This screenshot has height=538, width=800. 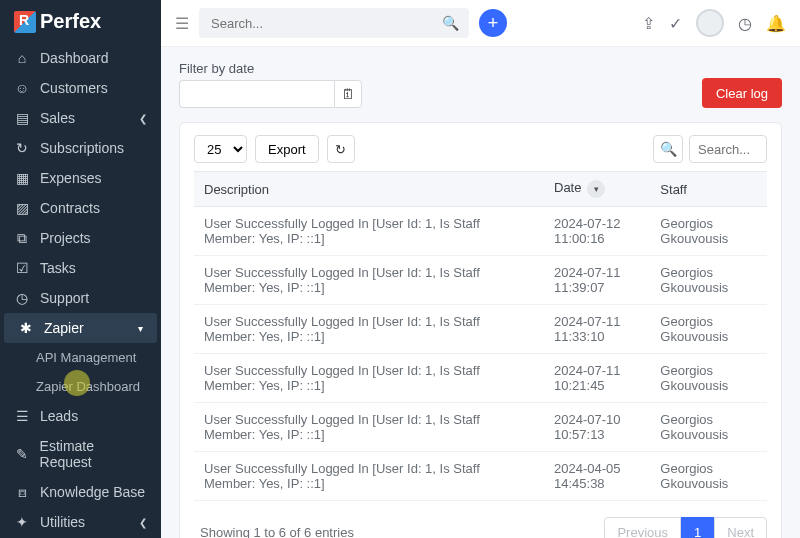 What do you see at coordinates (80, 208) in the screenshot?
I see `sidebar-item-contracts: ▨Contracts` at bounding box center [80, 208].